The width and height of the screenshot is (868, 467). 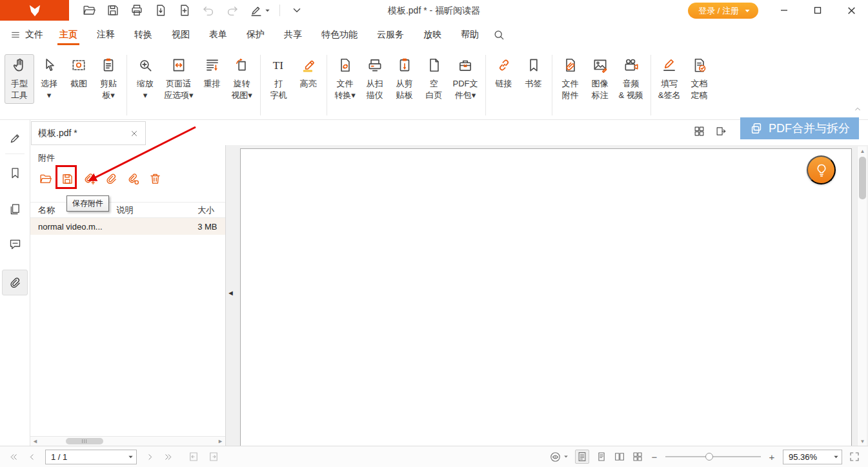 What do you see at coordinates (256, 35) in the screenshot?
I see `menu-tab-protect: 保护` at bounding box center [256, 35].